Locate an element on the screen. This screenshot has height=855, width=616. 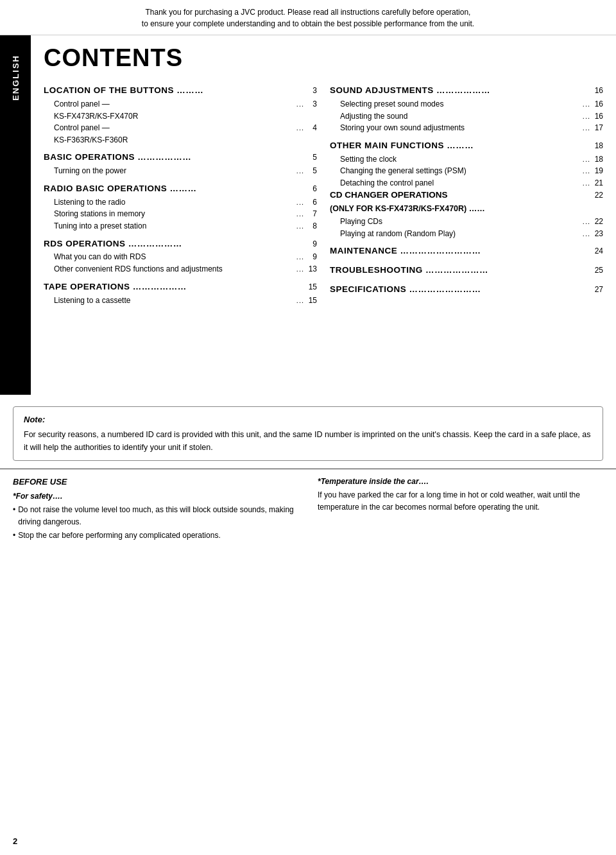
toc-item-rds-other-page: 13 is located at coordinates (311, 270).